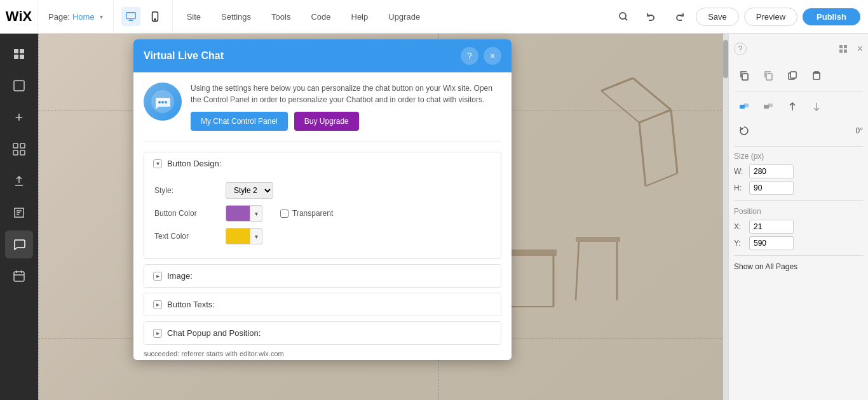  I want to click on right-panel-header: ? ×, so click(798, 49).